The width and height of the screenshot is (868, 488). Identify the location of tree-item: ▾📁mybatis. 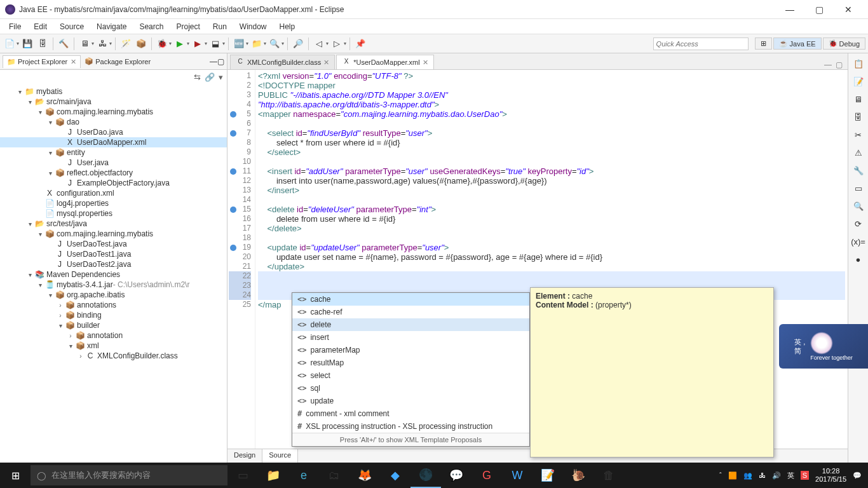
(113, 92).